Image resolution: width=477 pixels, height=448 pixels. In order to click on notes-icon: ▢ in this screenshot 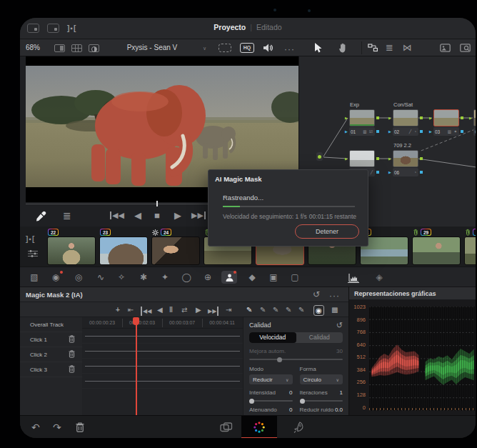, I will do `click(295, 277)`.